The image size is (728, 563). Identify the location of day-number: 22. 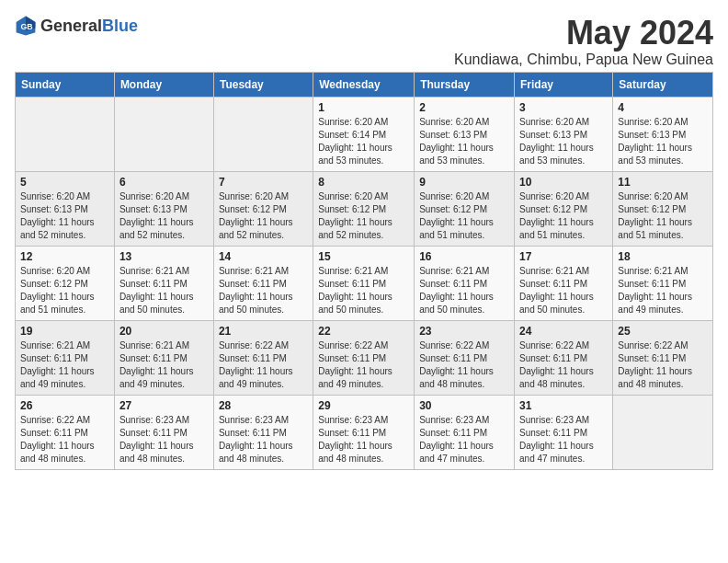
(364, 331).